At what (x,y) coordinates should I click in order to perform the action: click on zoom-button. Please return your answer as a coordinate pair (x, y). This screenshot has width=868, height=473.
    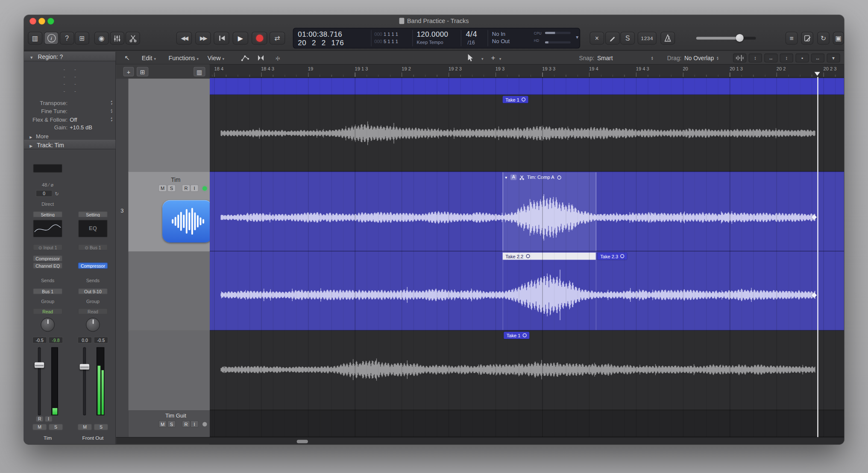
    Looking at the image, I should click on (51, 21).